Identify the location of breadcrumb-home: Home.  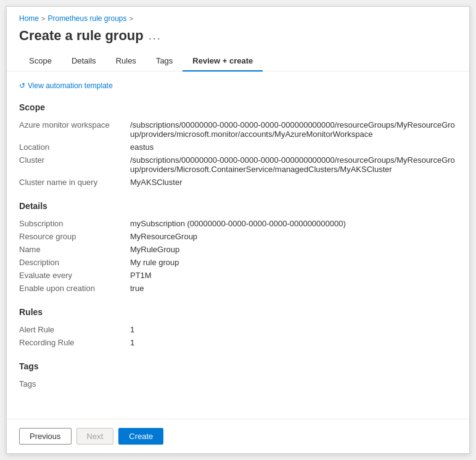
(29, 18).